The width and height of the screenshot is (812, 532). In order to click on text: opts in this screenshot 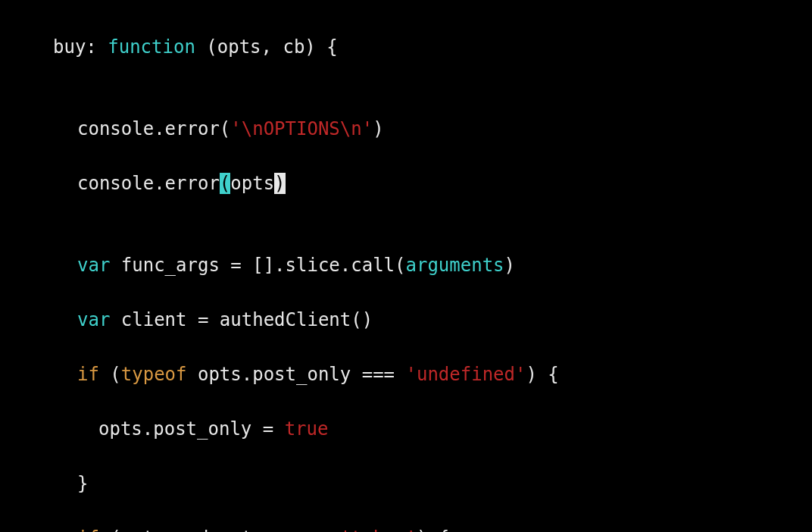, I will do `click(252, 183)`.